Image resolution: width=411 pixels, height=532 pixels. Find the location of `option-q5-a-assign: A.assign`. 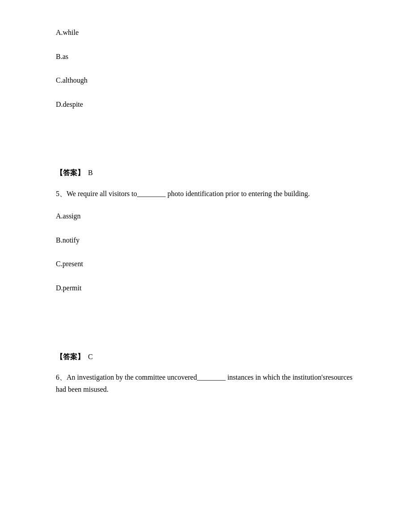

option-q5-a-assign: A.assign is located at coordinates (206, 216).